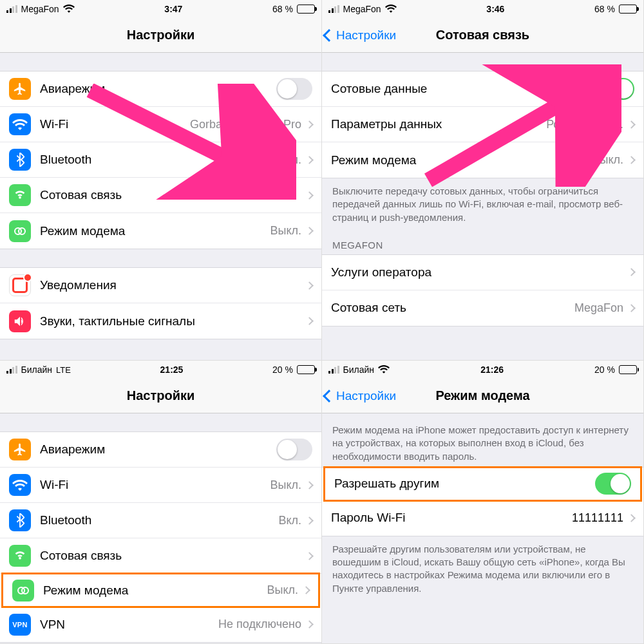 This screenshot has height=644, width=644. I want to click on footer-help: Выключите передачу сотовых данных, чтобы…, so click(483, 204).